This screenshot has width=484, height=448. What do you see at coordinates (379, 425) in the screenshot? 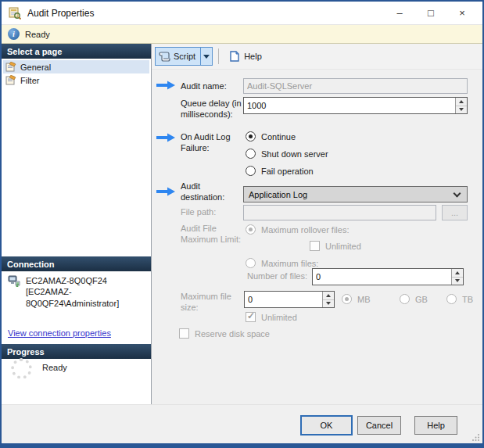
I see `cancel-button: Cancel` at bounding box center [379, 425].